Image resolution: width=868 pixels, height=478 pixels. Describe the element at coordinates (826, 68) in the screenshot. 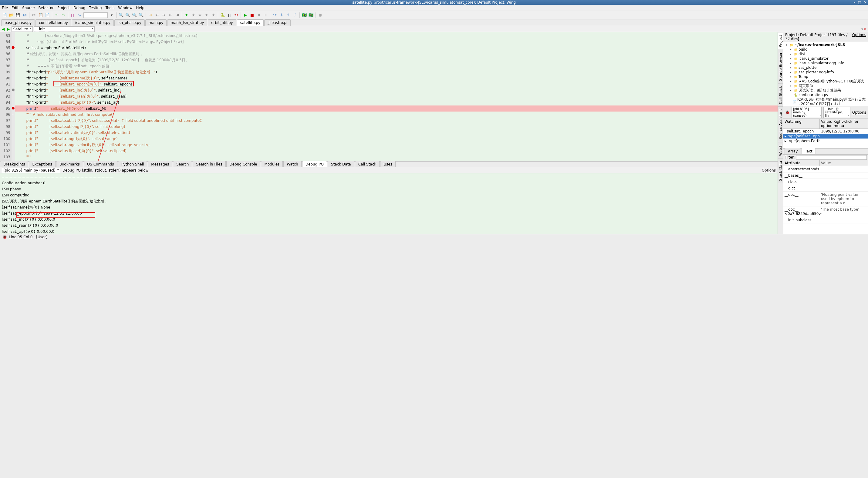

I see `tree-node: ▸📁sat_plotter` at that location.